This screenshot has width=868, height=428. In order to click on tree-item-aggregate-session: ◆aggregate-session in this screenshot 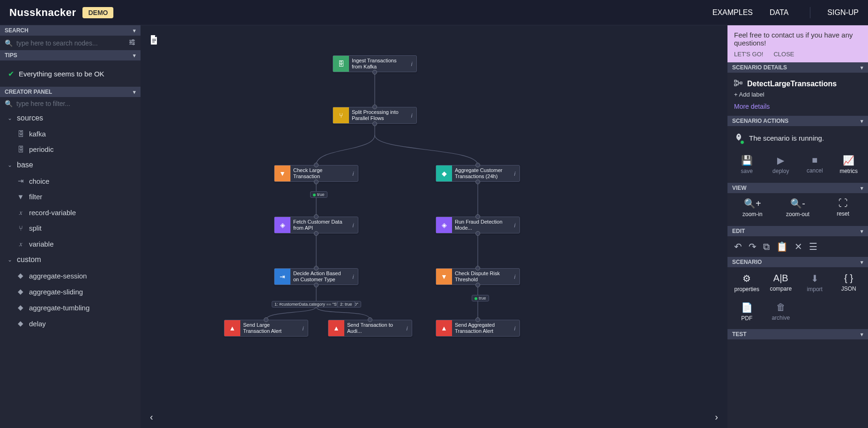, I will do `click(70, 276)`.